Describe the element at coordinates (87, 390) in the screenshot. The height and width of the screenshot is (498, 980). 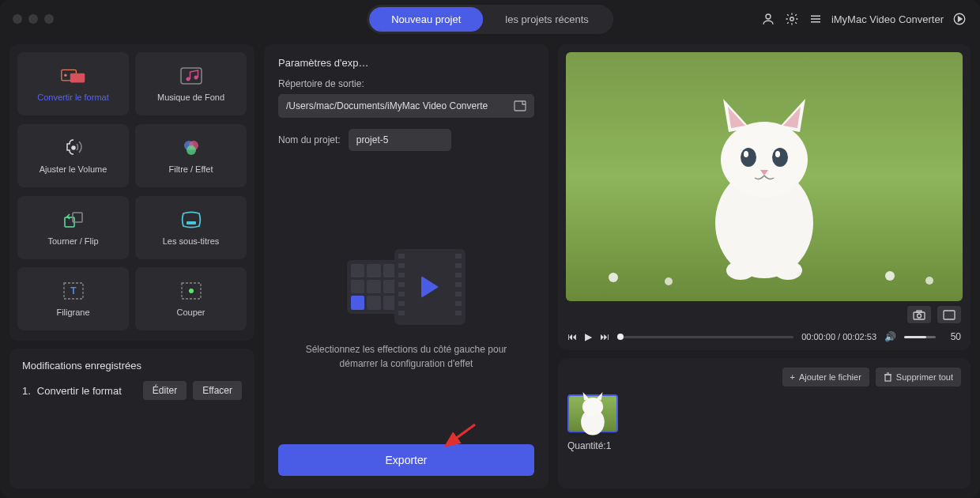
I see `mod-name: Convertir le format` at that location.